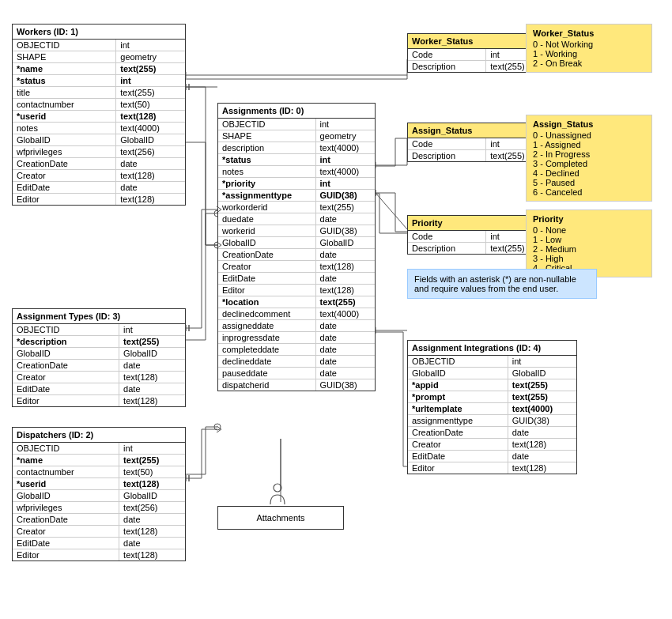 The image size is (672, 619). Describe the element at coordinates (281, 518) in the screenshot. I see `attachments-box: Attachments` at that location.